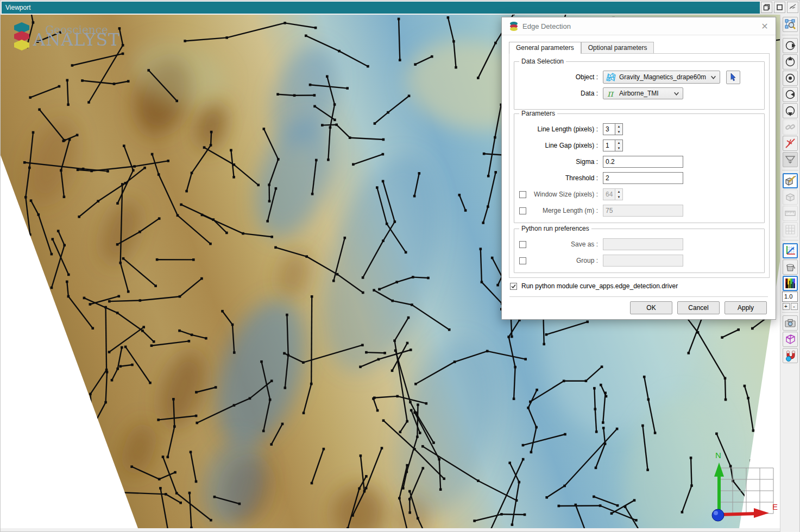 Image resolution: width=800 pixels, height=532 pixels. Describe the element at coordinates (790, 127) in the screenshot. I see `link-views-button` at that location.